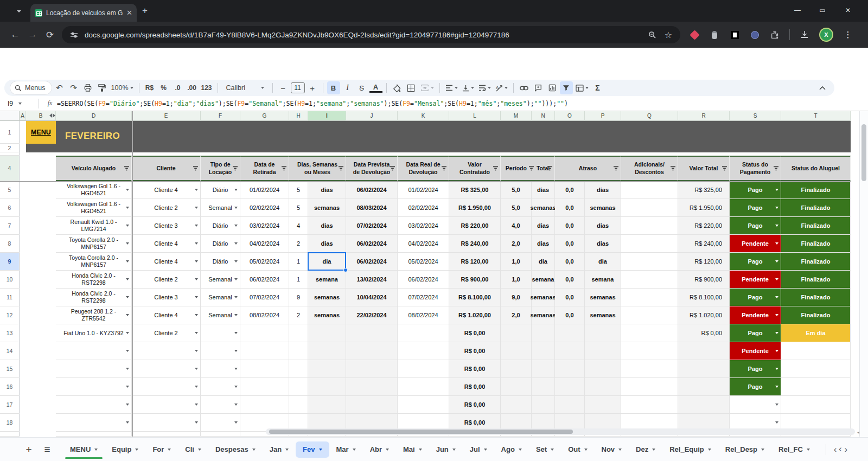 The height and width of the screenshot is (461, 868). I want to click on row-header-12: 12, so click(10, 316).